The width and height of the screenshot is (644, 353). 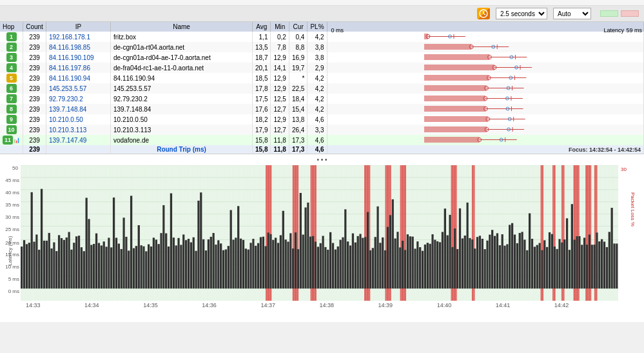 What do you see at coordinates (12, 37) in the screenshot?
I see `hop-badge: 1` at bounding box center [12, 37].